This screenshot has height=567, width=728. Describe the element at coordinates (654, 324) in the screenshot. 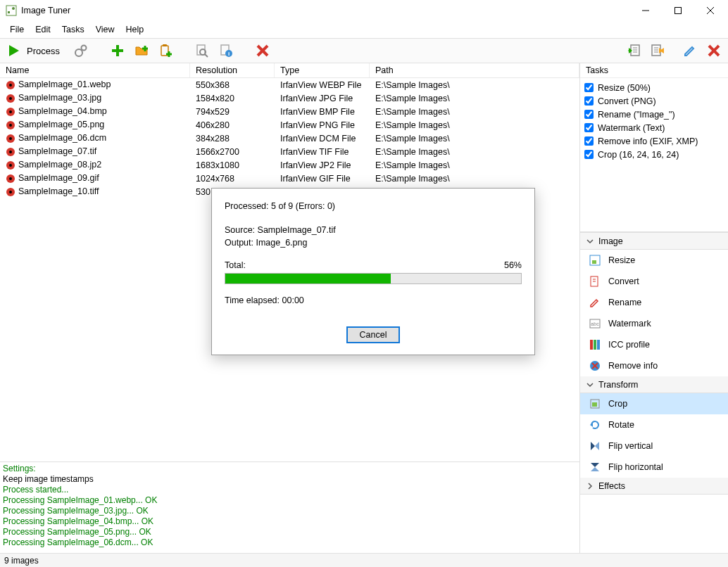

I see `operation-watermark: abcWatermark` at that location.